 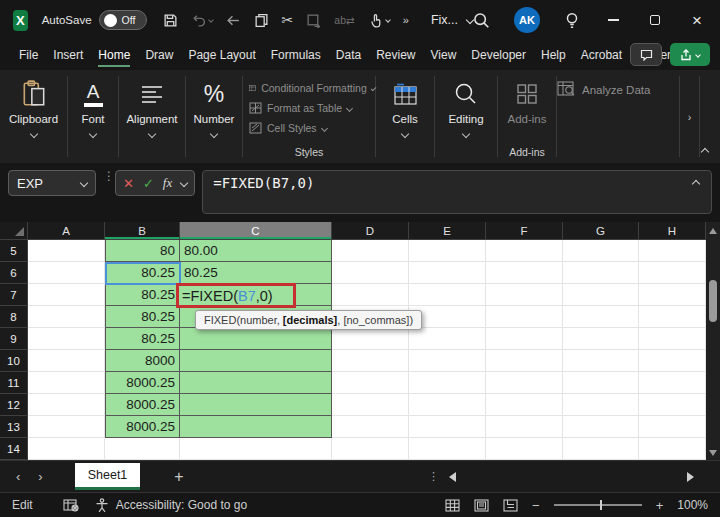 I want to click on row-header: 7, so click(x=14, y=295).